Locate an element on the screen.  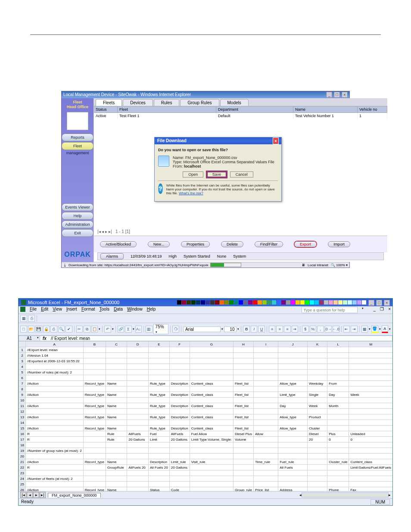
cell: Cluster is located at coordinates (318, 428).